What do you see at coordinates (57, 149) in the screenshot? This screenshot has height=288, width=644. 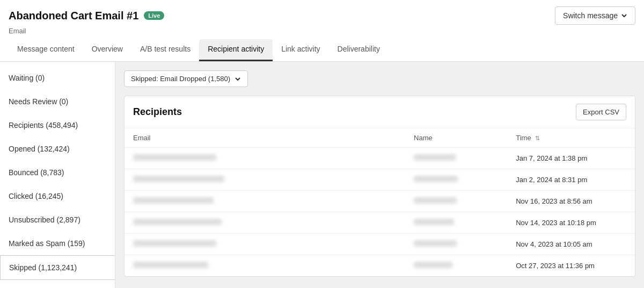 I see `sidebar-item-opened: Opened (132,424)` at bounding box center [57, 149].